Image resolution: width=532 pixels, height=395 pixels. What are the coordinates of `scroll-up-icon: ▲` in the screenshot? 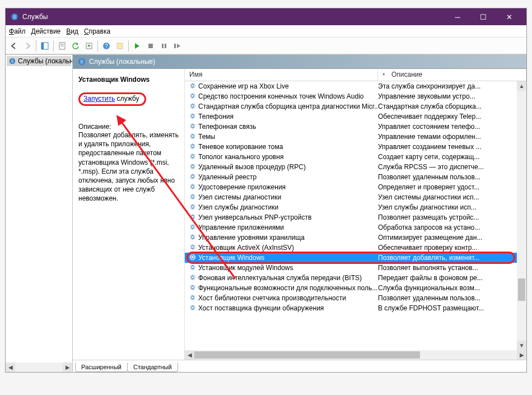 It's located at (522, 86).